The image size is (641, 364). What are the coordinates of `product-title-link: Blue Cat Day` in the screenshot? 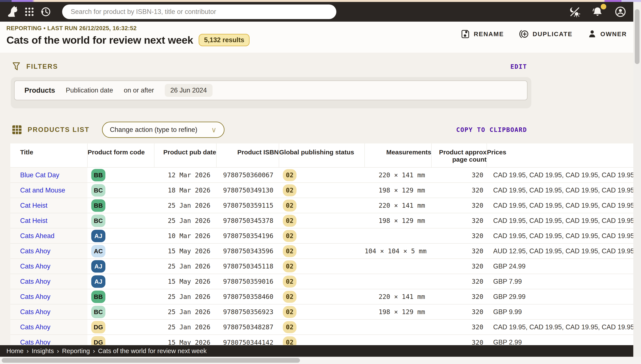 It's located at (40, 175).